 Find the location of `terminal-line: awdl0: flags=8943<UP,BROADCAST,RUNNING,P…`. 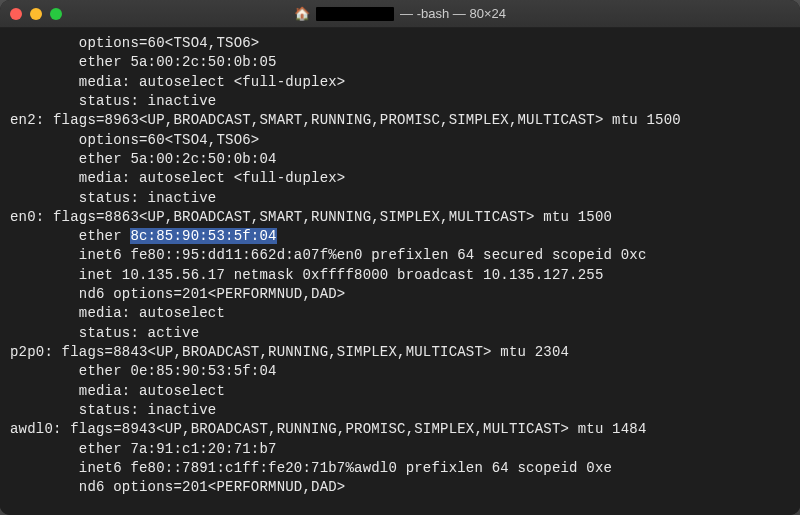

terminal-line: awdl0: flags=8943<UP,BROADCAST,RUNNING,P… is located at coordinates (328, 429).